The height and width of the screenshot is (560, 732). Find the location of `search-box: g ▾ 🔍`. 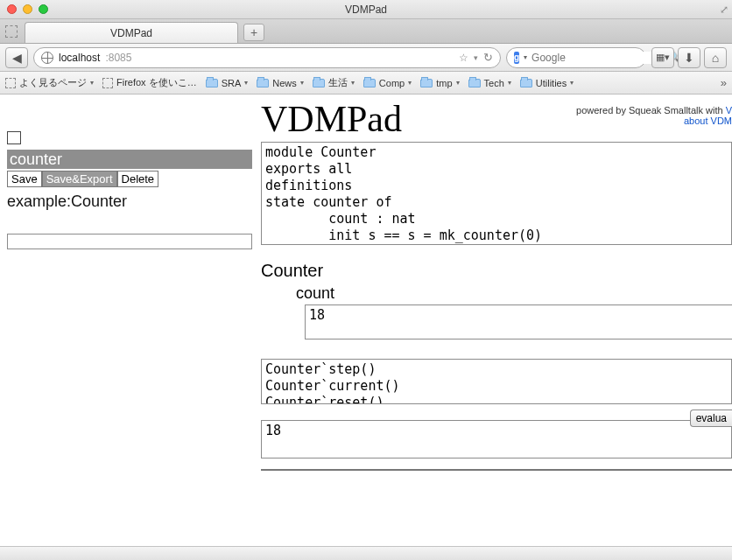

search-box: g ▾ 🔍 is located at coordinates (576, 58).